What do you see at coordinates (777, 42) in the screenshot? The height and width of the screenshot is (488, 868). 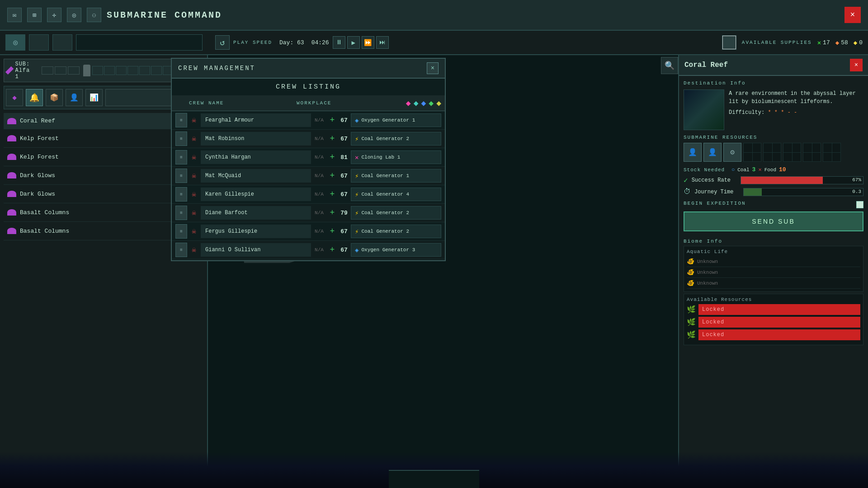 I see `supplies-label: AVAILABLE SUPPLIES` at bounding box center [777, 42].